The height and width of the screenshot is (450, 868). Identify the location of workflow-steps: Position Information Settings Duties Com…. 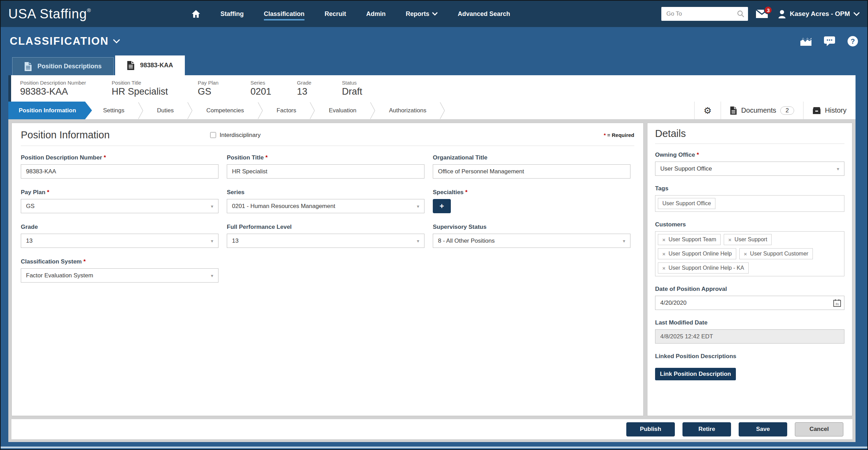
(432, 111).